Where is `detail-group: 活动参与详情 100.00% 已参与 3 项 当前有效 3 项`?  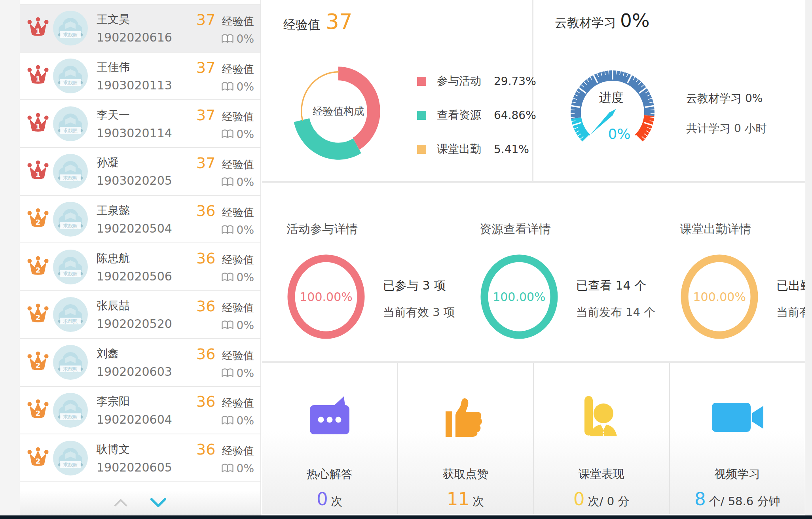
detail-group: 活动参与详情 100.00% 已参与 3 项 当前有效 3 项 is located at coordinates (359, 272).